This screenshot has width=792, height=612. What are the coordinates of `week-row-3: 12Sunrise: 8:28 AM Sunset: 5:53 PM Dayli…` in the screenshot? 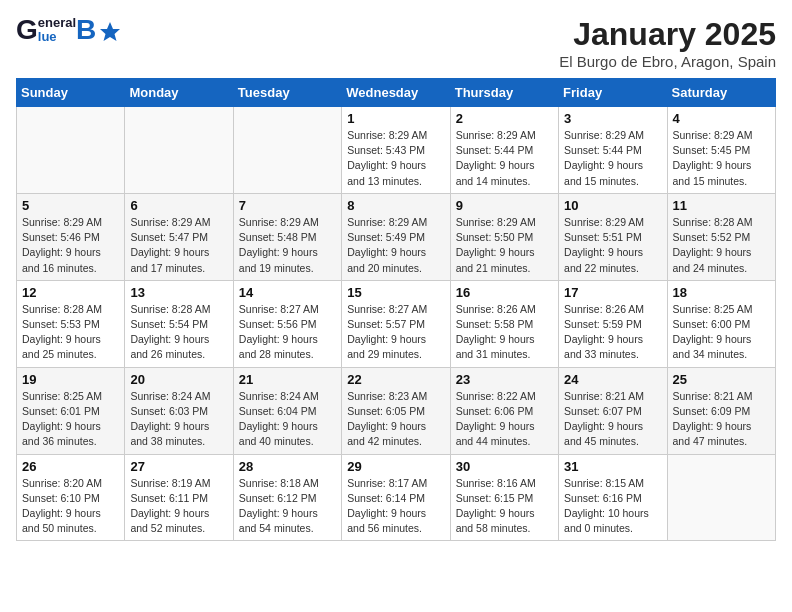 It's located at (396, 324).